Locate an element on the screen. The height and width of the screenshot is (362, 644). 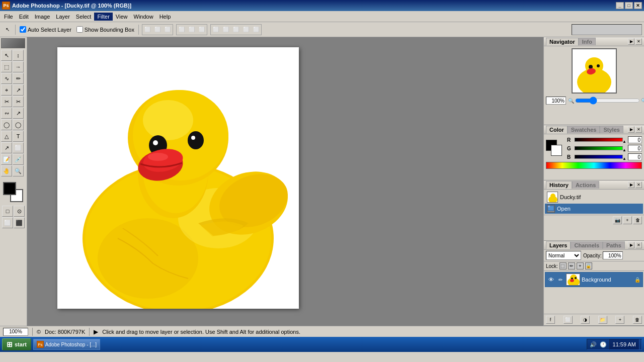
tab-actions: Actions is located at coordinates (586, 185).